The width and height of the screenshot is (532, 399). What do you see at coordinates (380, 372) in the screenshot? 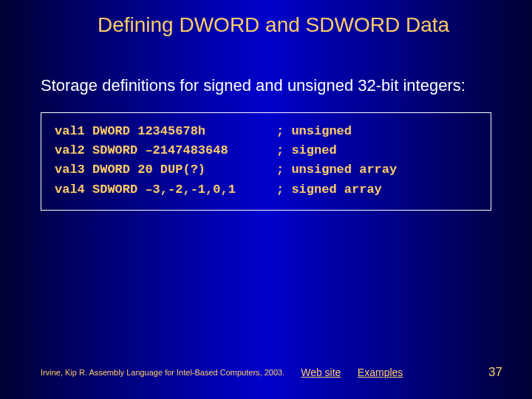
I see `examples-link: Examples` at bounding box center [380, 372].